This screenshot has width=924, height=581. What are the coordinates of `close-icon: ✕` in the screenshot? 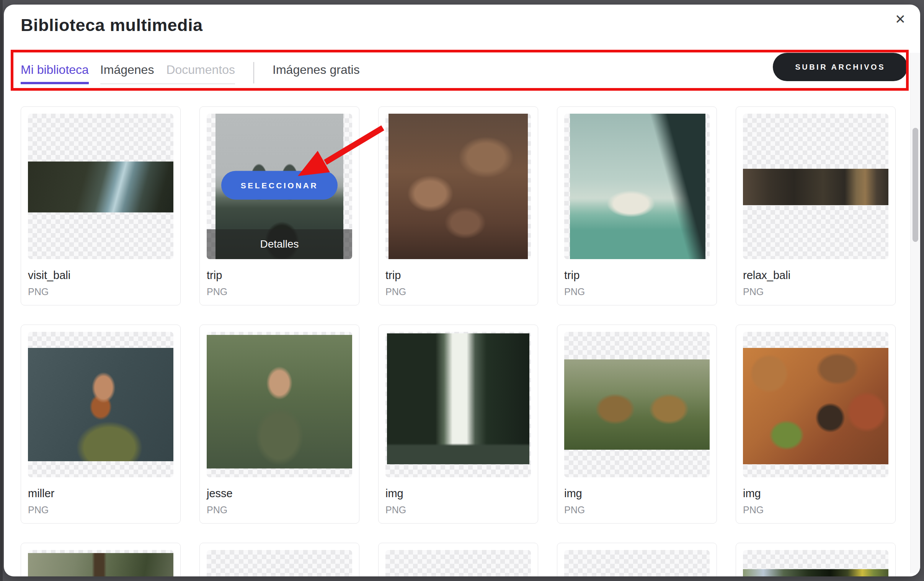 It's located at (900, 19).